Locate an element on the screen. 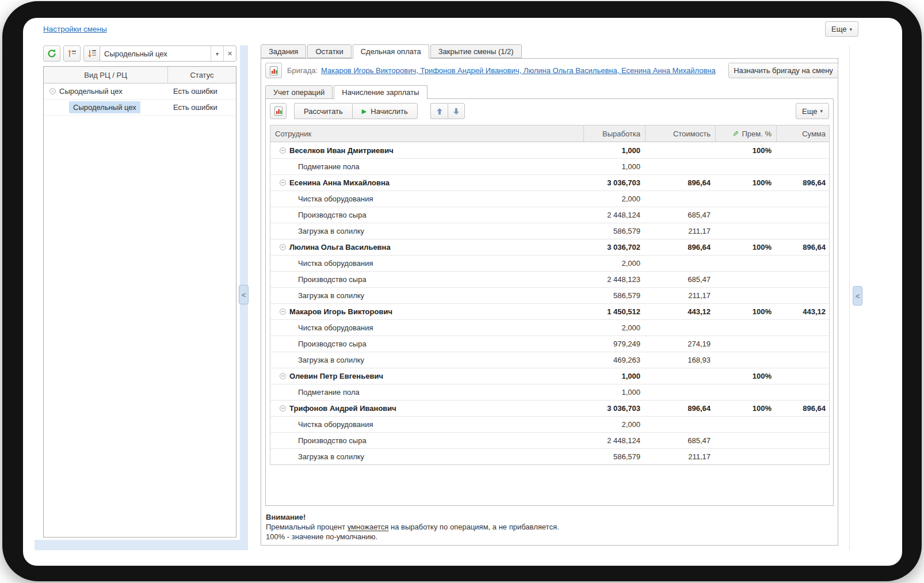 The width and height of the screenshot is (924, 583). collapse-tree-button is located at coordinates (72, 54).